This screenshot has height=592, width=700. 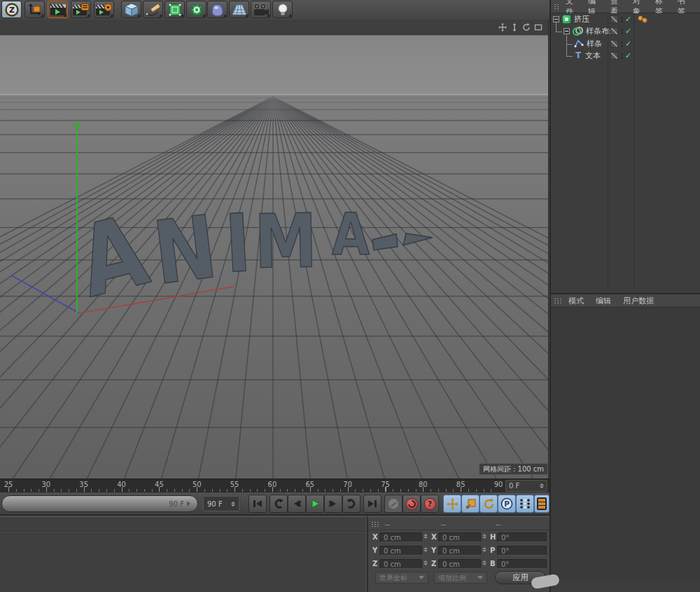 What do you see at coordinates (484, 537) in the screenshot?
I see `size-x-spinner` at bounding box center [484, 537].